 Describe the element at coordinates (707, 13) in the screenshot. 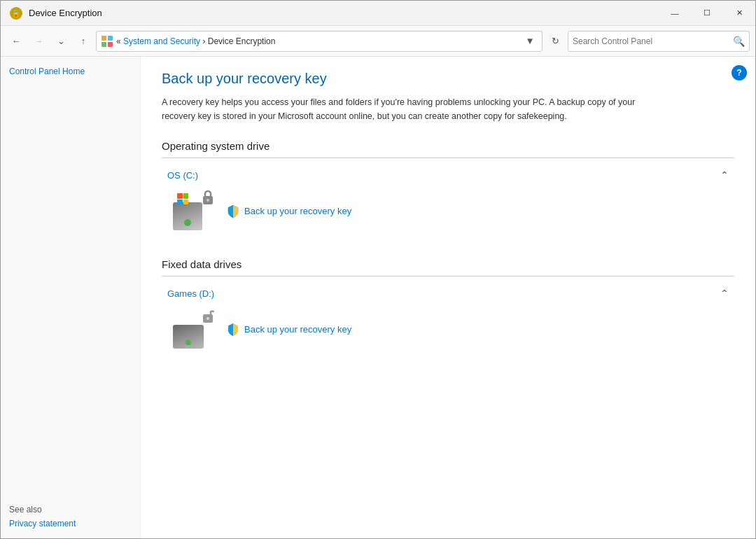

I see `window-controls: — ☐ ✕` at that location.